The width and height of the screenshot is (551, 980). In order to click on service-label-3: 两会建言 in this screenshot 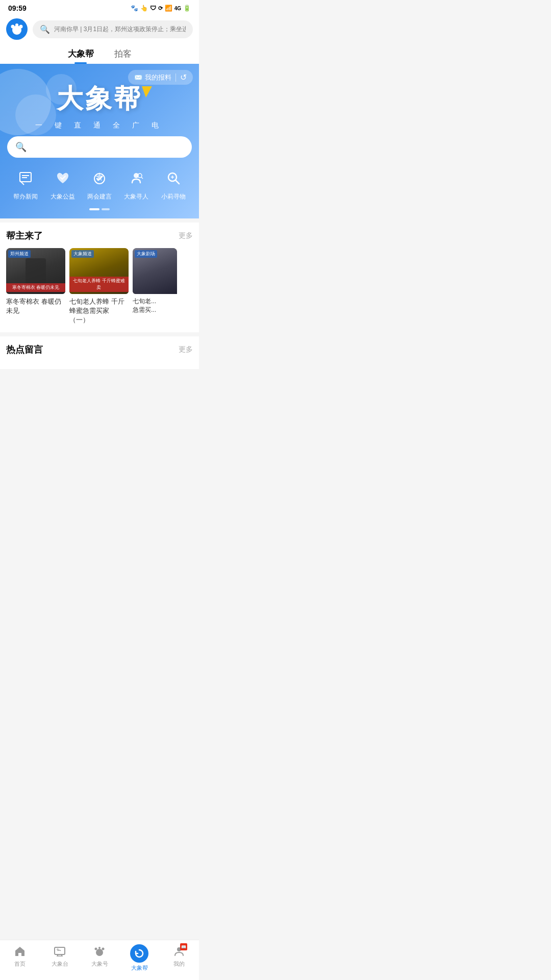, I will do `click(99, 197)`.